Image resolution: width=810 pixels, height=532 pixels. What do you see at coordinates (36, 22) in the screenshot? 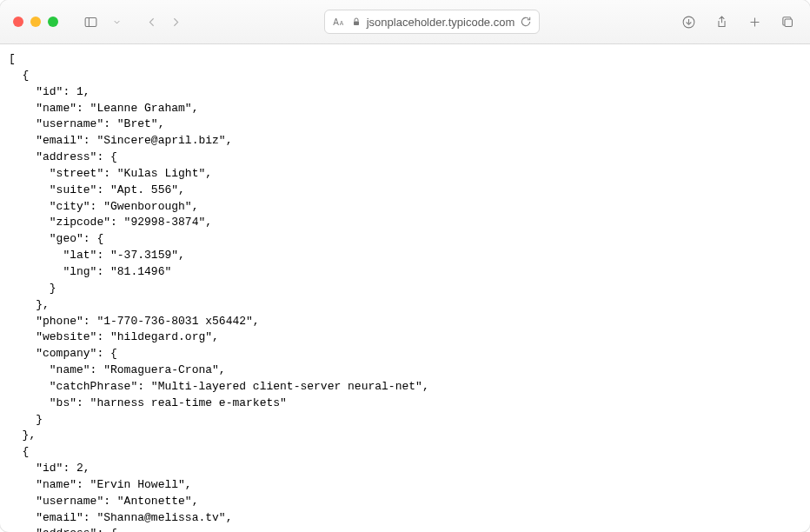
I see `window-controls` at bounding box center [36, 22].